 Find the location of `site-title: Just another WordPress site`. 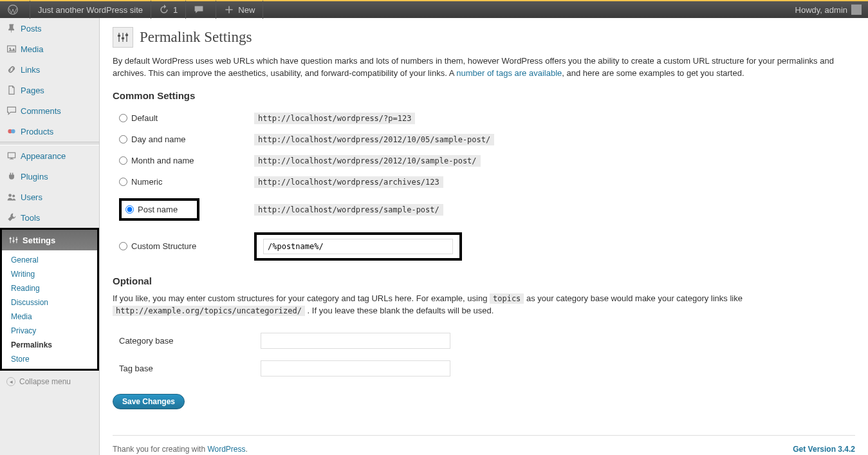

site-title: Just another WordPress site is located at coordinates (90, 10).